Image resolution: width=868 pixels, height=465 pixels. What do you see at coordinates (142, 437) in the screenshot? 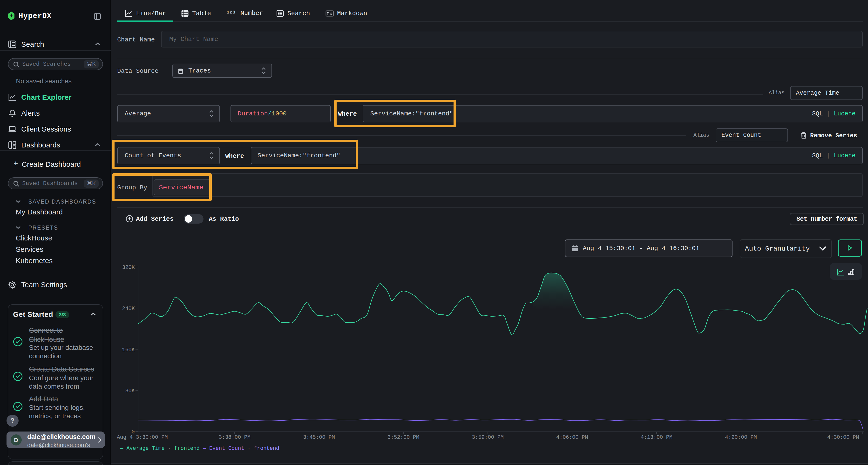
I see `svg-text: Aug 4 3:30:00 PM` at bounding box center [142, 437].